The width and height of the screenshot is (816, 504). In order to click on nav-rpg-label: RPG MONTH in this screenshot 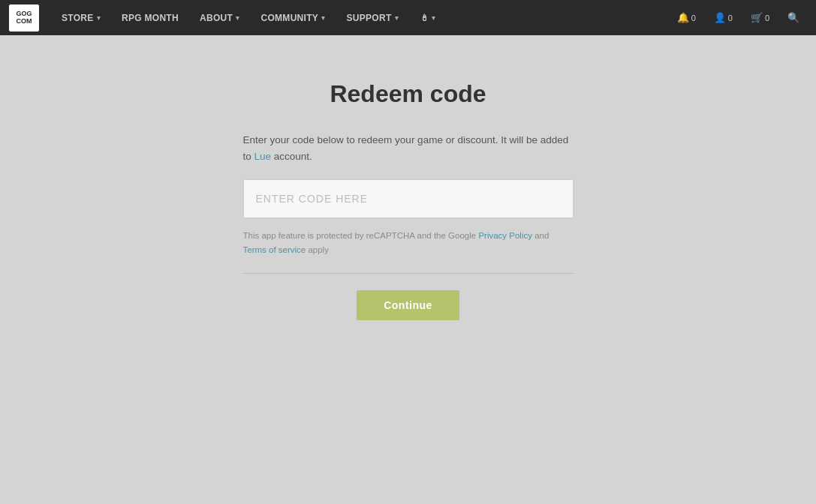, I will do `click(150, 18)`.